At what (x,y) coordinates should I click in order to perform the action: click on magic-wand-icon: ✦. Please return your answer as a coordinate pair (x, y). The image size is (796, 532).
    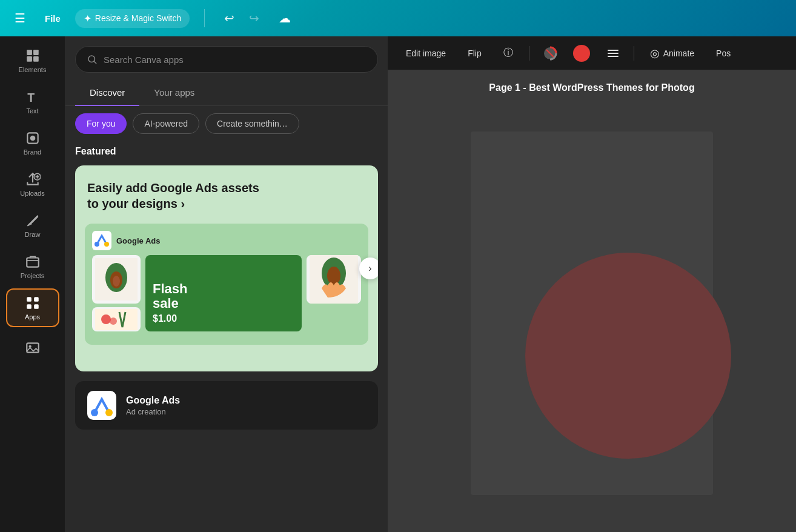
    Looking at the image, I should click on (87, 18).